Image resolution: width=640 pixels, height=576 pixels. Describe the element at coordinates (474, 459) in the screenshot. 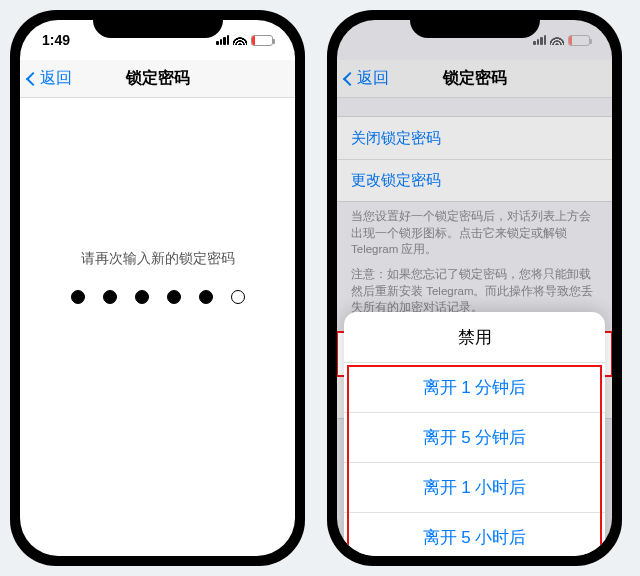

I see `sheet-options-highlight: 离开 1 分钟后 离开 5 分钟后 离开 1 小时后 离开 5 小时后` at that location.